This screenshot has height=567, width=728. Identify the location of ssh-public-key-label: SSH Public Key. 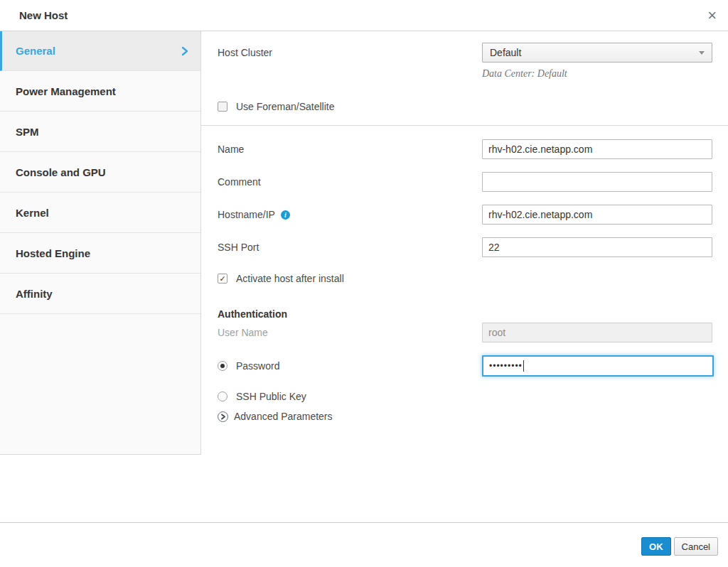
(272, 396).